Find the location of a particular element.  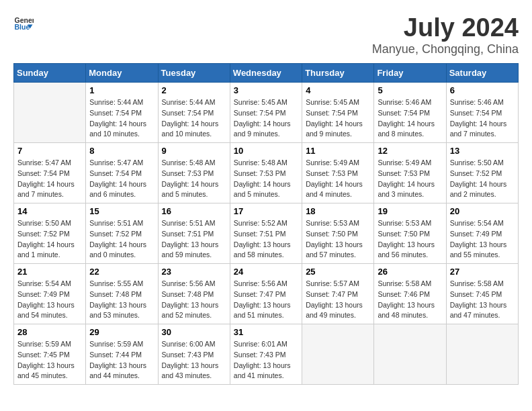

day-info: Sunrise: 5:49 AM Sunset: 7:53 PM Dayligh… is located at coordinates (410, 179).